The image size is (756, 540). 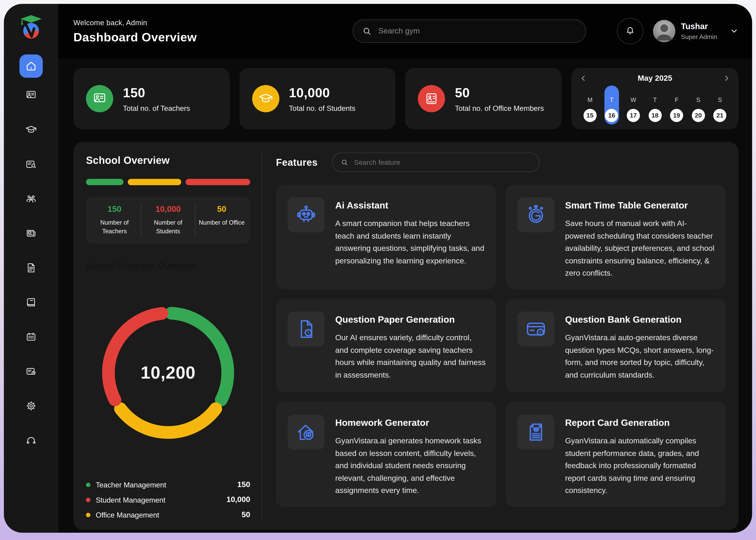 I want to click on search-icon, so click(x=366, y=31).